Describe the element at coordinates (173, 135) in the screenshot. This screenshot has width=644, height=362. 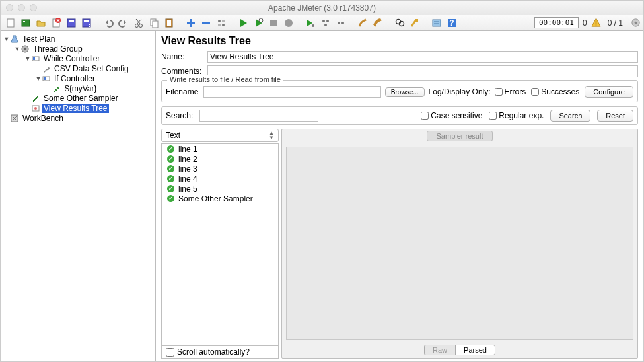
I see `renderer-value: Text` at that location.